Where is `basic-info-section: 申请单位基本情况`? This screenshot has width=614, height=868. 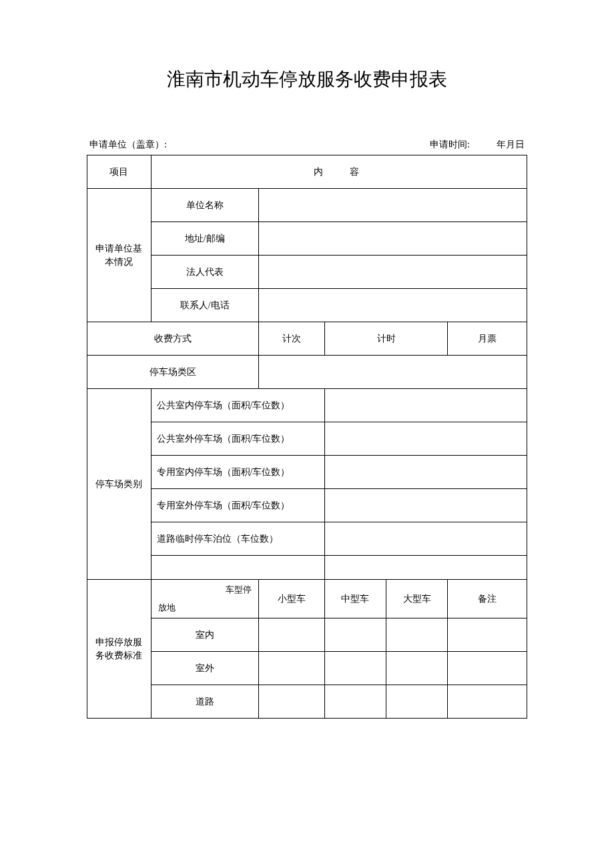
basic-info-section: 申请单位基本情况 is located at coordinates (119, 256).